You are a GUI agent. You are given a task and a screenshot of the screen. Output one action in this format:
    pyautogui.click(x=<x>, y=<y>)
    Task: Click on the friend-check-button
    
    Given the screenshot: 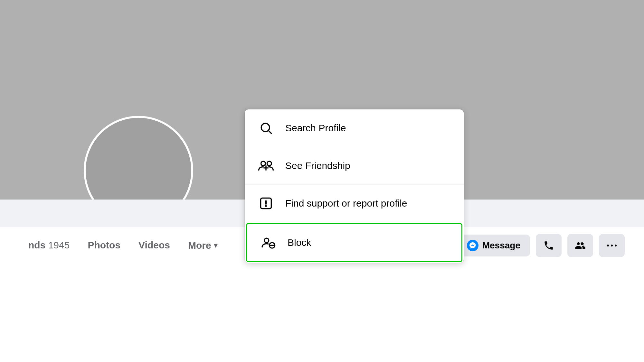 What is the action you would take?
    pyautogui.click(x=580, y=246)
    